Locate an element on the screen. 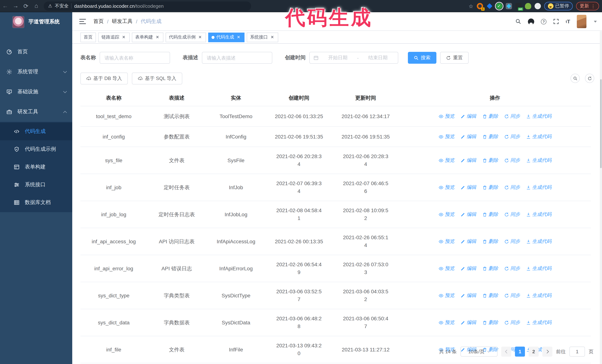 The image size is (602, 364). profile-paused-button: 已暂停 is located at coordinates (559, 6).